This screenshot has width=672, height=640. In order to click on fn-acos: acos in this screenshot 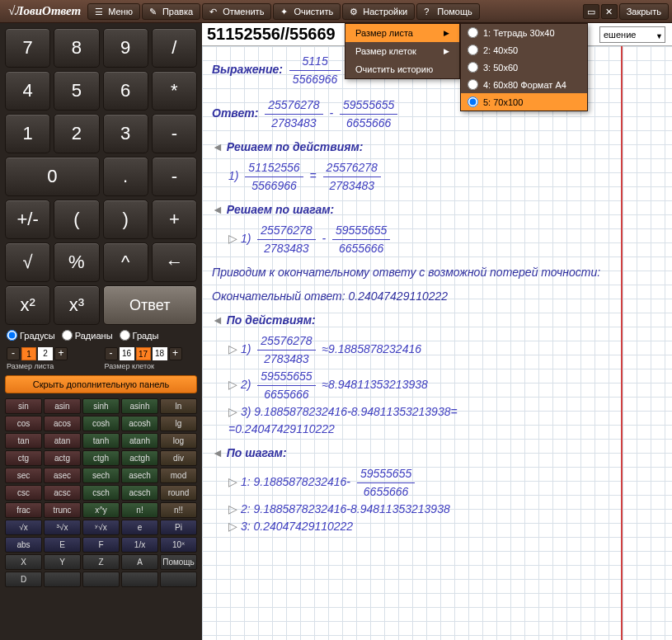, I will do `click(63, 424)`.